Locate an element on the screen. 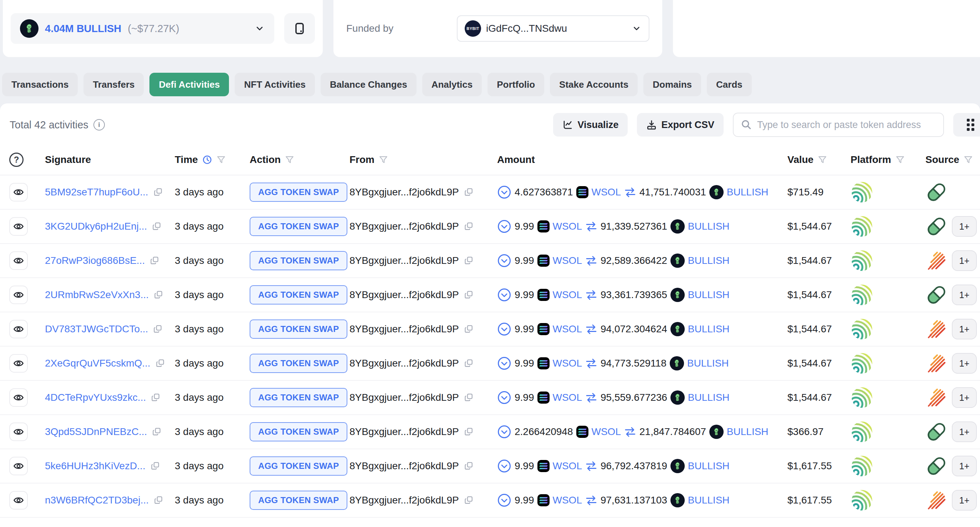 The height and width of the screenshot is (527, 980). tab-transfers: Transfers is located at coordinates (113, 84).